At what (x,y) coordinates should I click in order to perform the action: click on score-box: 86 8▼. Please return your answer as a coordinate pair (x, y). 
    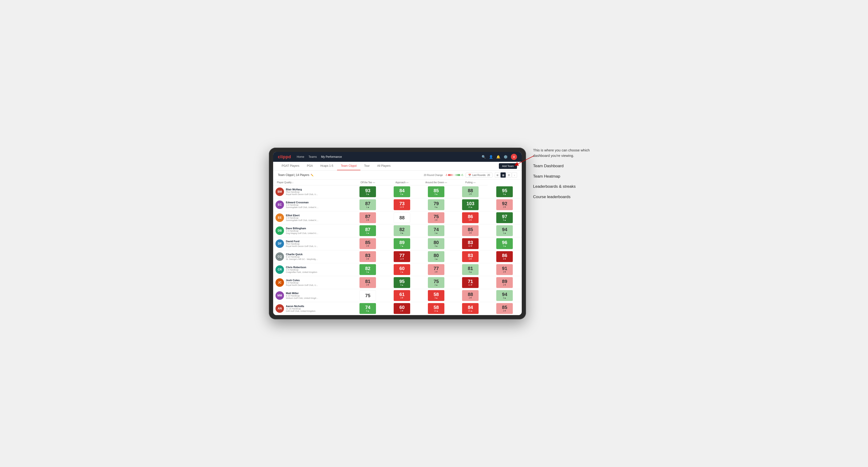
    Looking at the image, I should click on (505, 257).